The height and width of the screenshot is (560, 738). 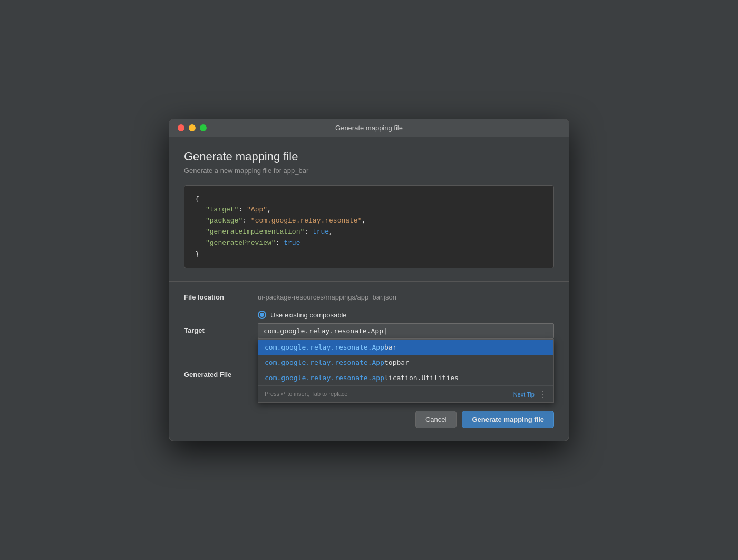 I want to click on code-val-preview: true, so click(x=292, y=243).